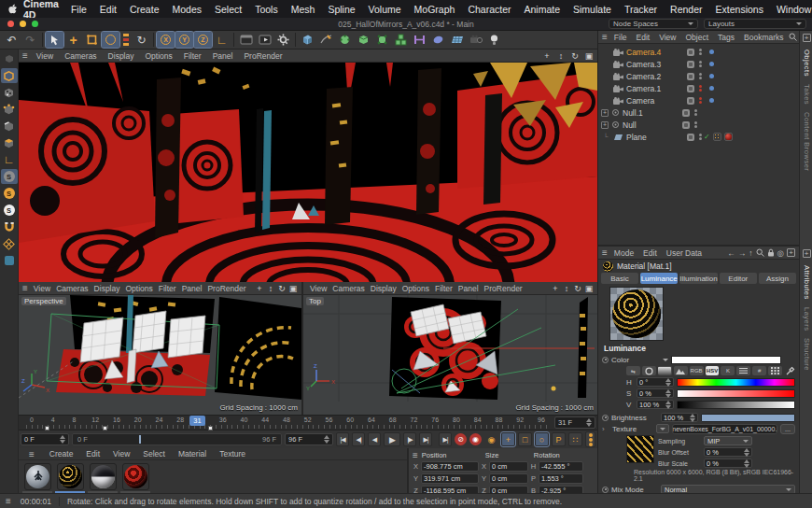 The height and width of the screenshot is (508, 812). I want to click on expand-icon: +, so click(605, 113).